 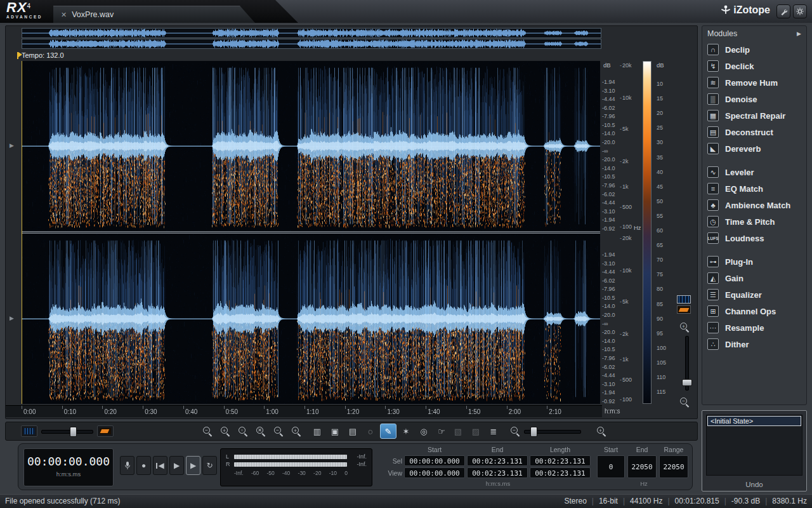 I want to click on module-declip: ∩Declip, so click(x=754, y=50).